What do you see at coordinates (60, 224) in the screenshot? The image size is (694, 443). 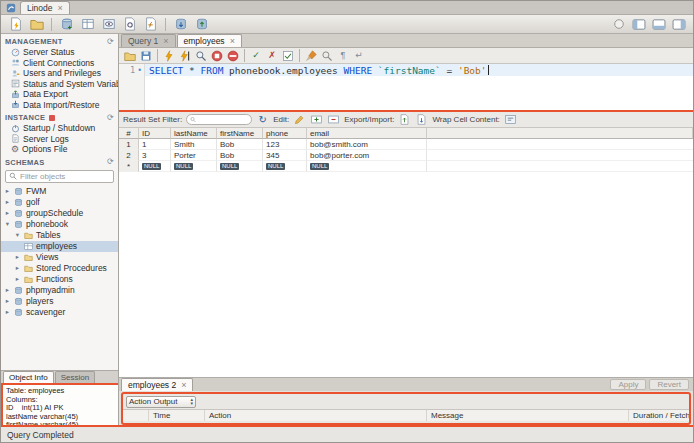 I see `schema-item-phonebook: ▾ phonebook` at bounding box center [60, 224].